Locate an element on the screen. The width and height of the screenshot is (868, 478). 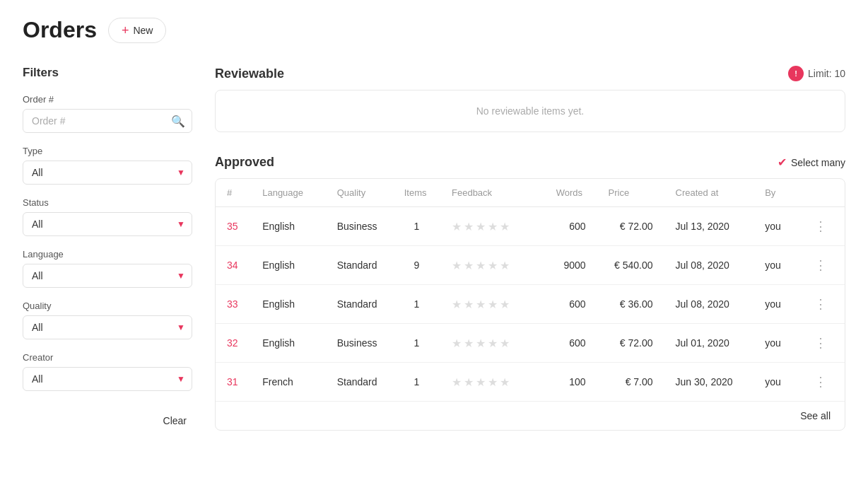
col-header-words: Words is located at coordinates (571, 193).